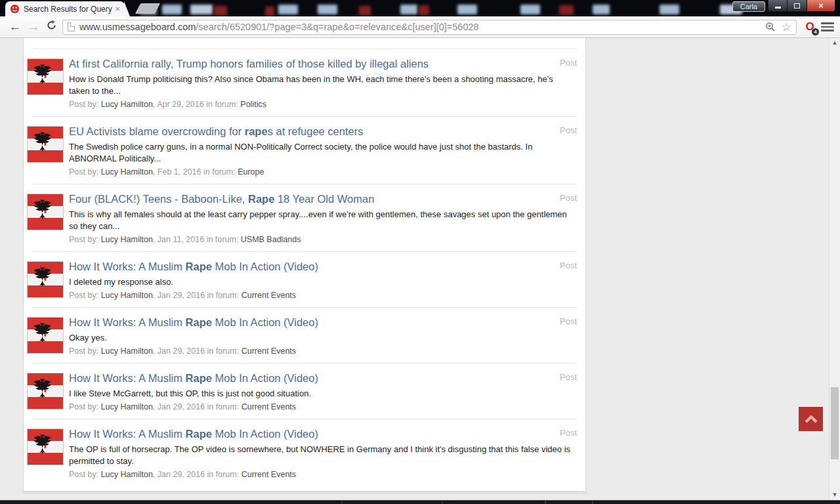 This screenshot has height=504, width=840. I want to click on scroll-to-top-button, so click(811, 419).